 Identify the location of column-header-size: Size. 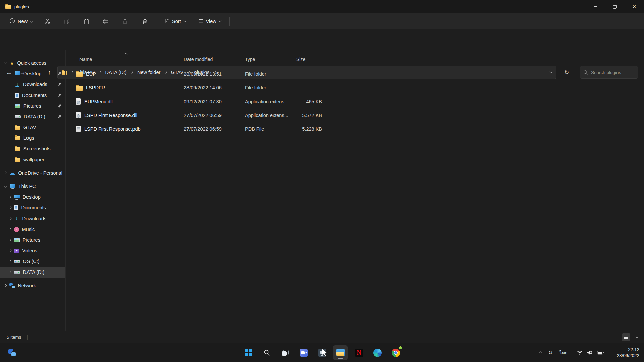
(309, 59).